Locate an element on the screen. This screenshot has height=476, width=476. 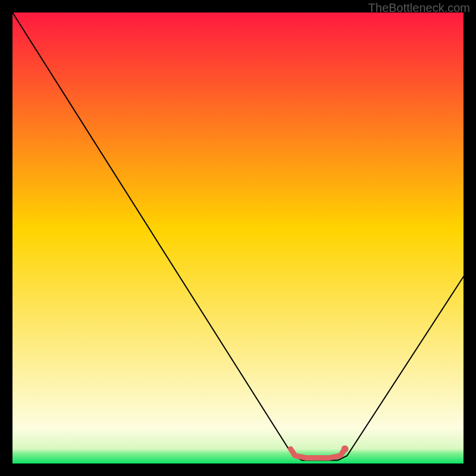
trough-highlight-end-dot is located at coordinates (345, 449).